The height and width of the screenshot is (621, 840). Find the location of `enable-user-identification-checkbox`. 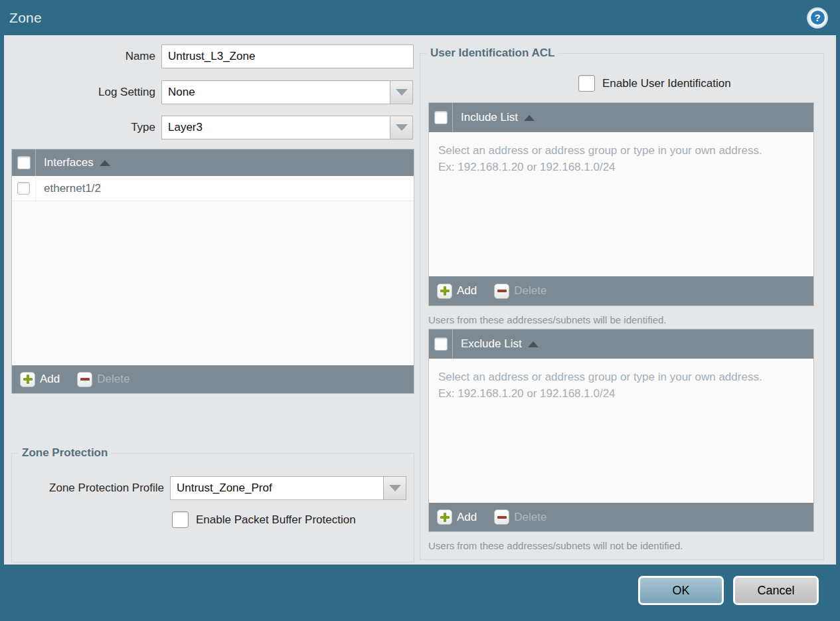

enable-user-identification-checkbox is located at coordinates (587, 84).